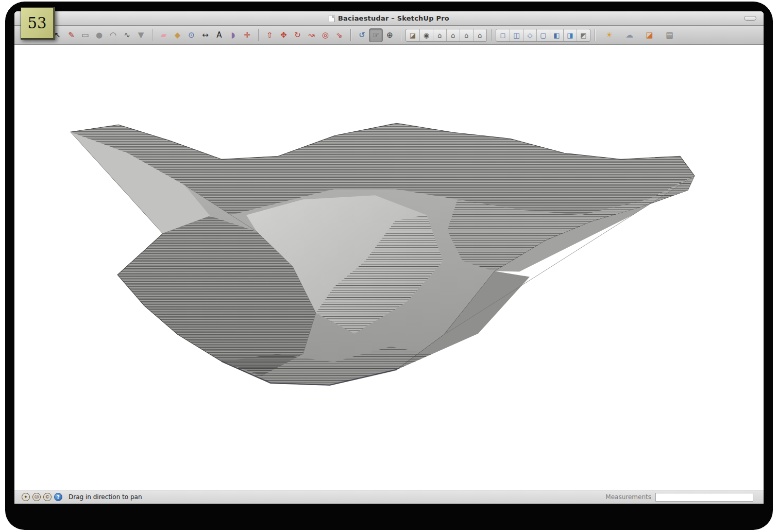  Describe the element at coordinates (389, 496) in the screenshot. I see `statusbar: ✦☺©? Drag in direction to pan Measuremen…` at that location.